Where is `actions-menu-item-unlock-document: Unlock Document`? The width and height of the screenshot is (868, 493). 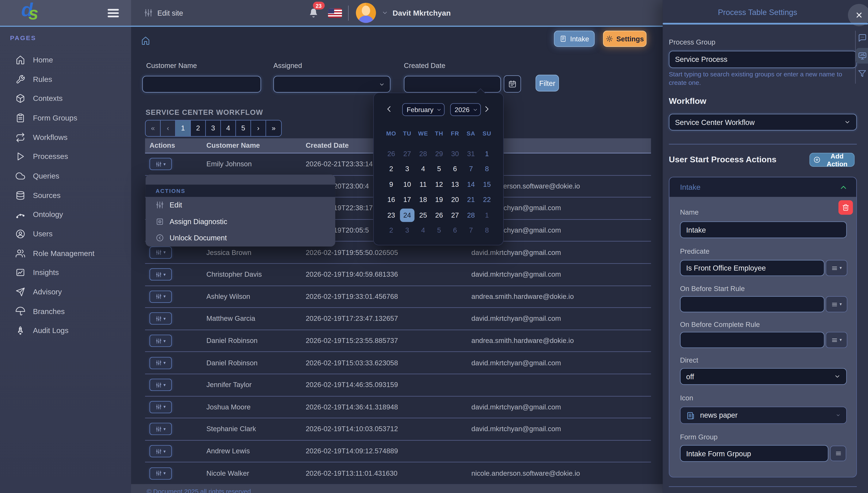 actions-menu-item-unlock-document: Unlock Document is located at coordinates (240, 238).